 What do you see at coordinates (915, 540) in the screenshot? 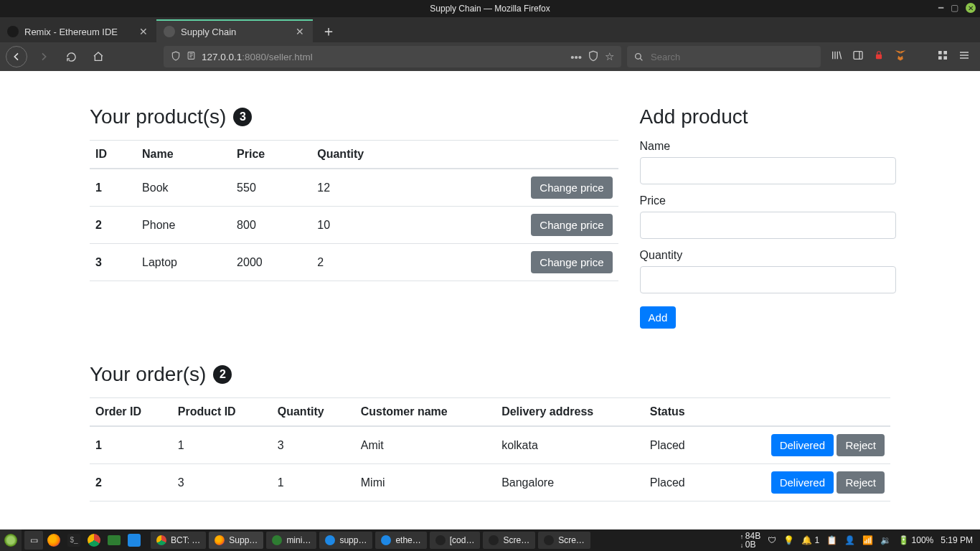
I see `tray-battery-icon: 🔋 100%` at bounding box center [915, 540].